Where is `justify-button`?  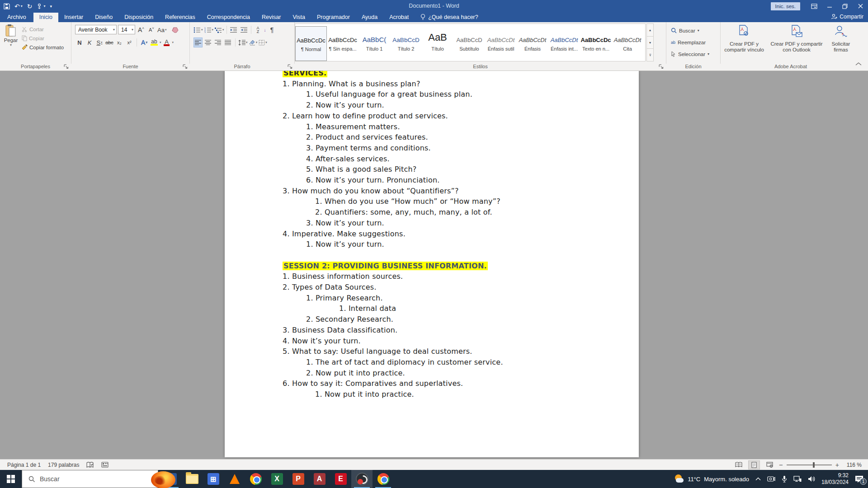 justify-button is located at coordinates (228, 42).